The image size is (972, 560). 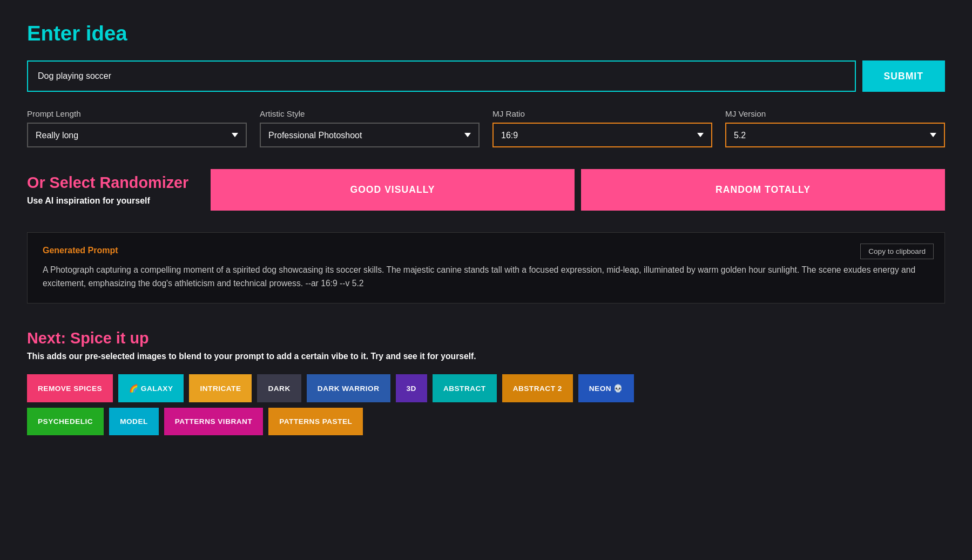 What do you see at coordinates (486, 129) in the screenshot?
I see `dropdowns-row: Prompt Length Really long Long Medium Sh…` at bounding box center [486, 129].